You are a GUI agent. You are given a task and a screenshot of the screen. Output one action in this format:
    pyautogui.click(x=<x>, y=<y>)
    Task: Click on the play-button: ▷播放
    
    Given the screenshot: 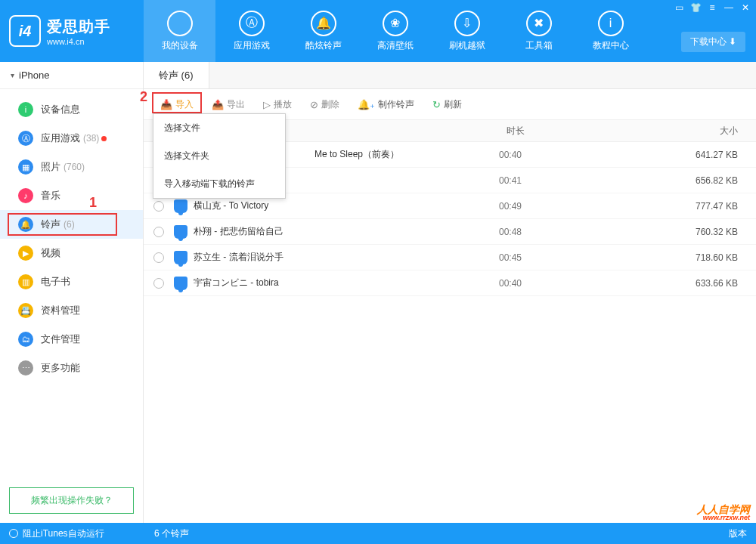 What is the action you would take?
    pyautogui.click(x=277, y=104)
    